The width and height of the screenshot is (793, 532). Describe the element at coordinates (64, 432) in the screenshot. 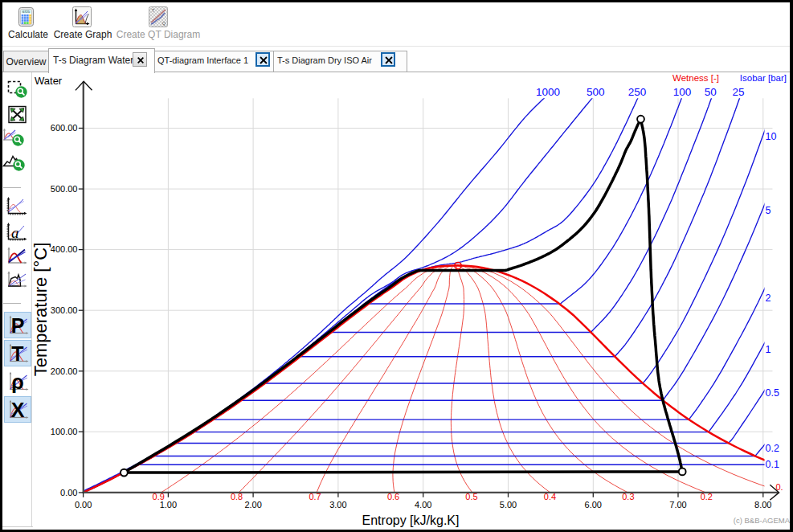

I see `svg-text: 100.00` at that location.